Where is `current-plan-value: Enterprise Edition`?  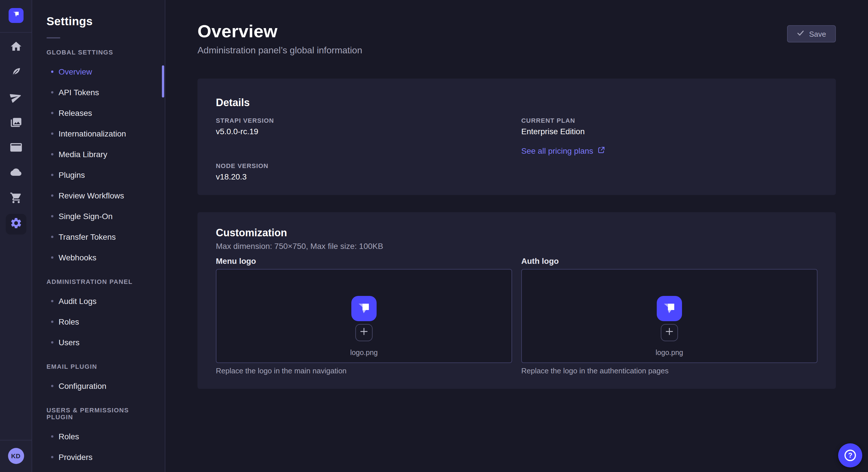
current-plan-value: Enterprise Edition is located at coordinates (669, 131).